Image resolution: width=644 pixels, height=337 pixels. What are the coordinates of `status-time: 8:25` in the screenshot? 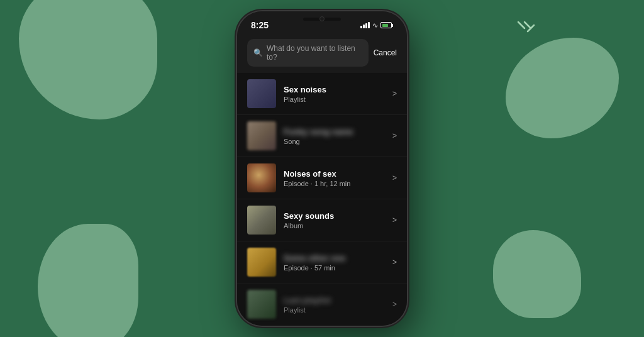 It's located at (260, 25).